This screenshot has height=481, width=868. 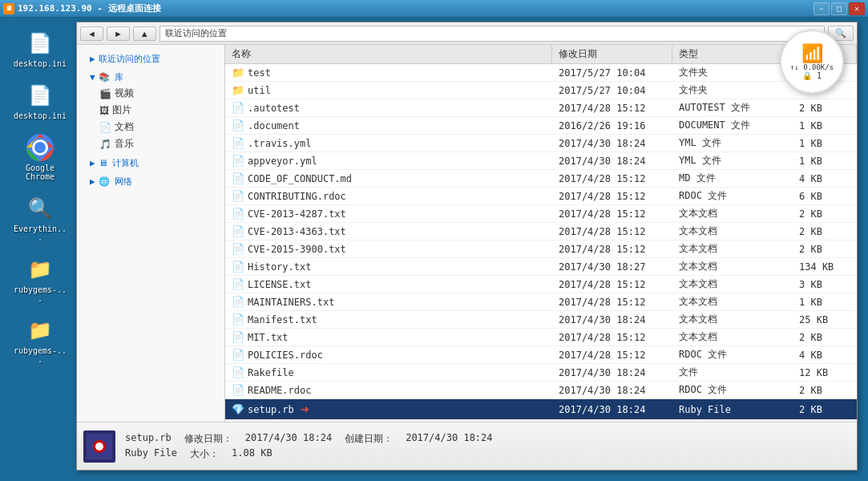 I want to click on cell-name: 📄appveyor.yml, so click(x=389, y=160).